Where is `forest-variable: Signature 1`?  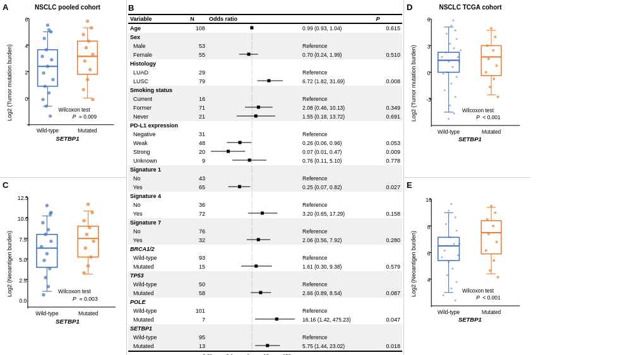 forest-variable: Signature 1 is located at coordinates (158, 170).